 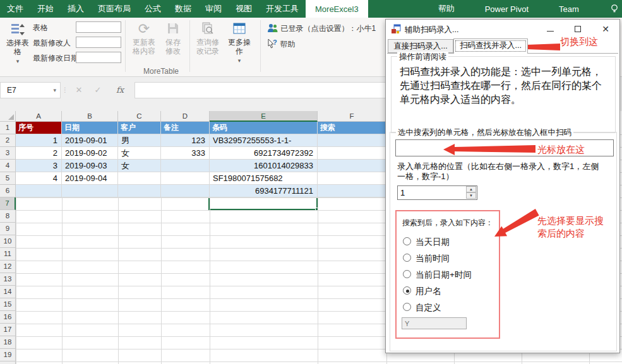 What do you see at coordinates (8, 191) in the screenshot?
I see `row-header-6: 6` at bounding box center [8, 191].